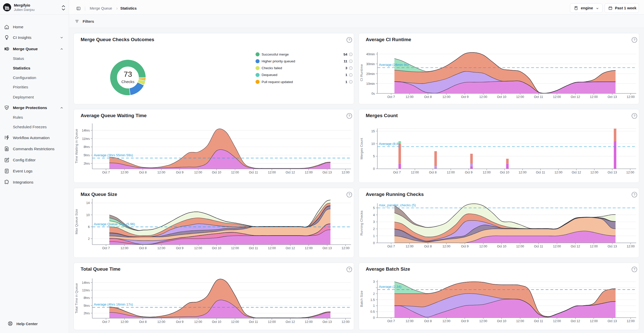 The height and width of the screenshot is (333, 644). I want to click on svg-text: 1.5, so click(373, 300).